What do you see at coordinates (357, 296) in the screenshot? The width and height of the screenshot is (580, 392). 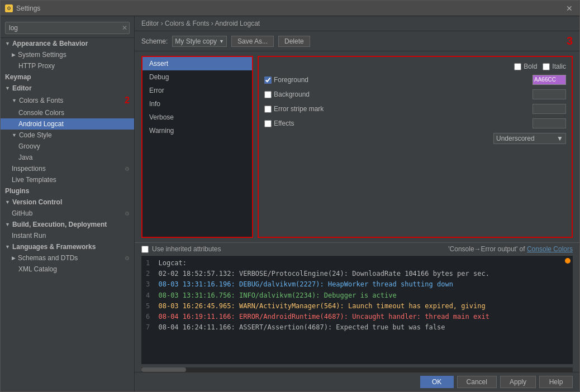 I see `preview-line-4: 4 08-03 13:31:16.756: INFO/dalvikvm(2234…` at bounding box center [357, 296].